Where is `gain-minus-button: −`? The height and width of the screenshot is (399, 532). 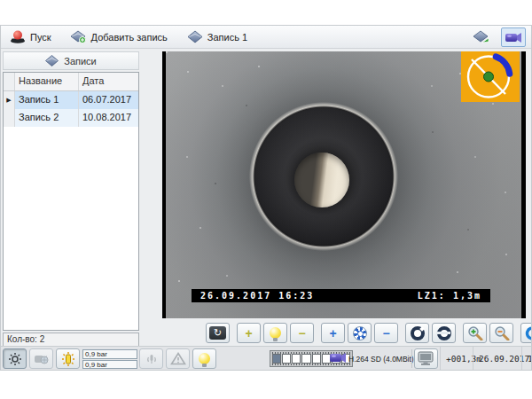 gain-minus-button: − is located at coordinates (387, 333).